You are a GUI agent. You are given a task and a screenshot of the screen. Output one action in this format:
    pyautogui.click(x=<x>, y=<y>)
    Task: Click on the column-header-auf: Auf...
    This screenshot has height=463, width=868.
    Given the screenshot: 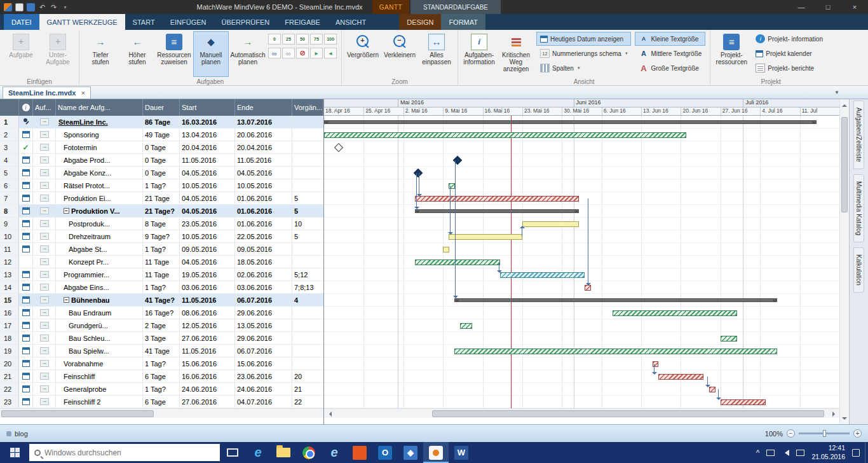 What is the action you would take?
    pyautogui.click(x=44, y=107)
    